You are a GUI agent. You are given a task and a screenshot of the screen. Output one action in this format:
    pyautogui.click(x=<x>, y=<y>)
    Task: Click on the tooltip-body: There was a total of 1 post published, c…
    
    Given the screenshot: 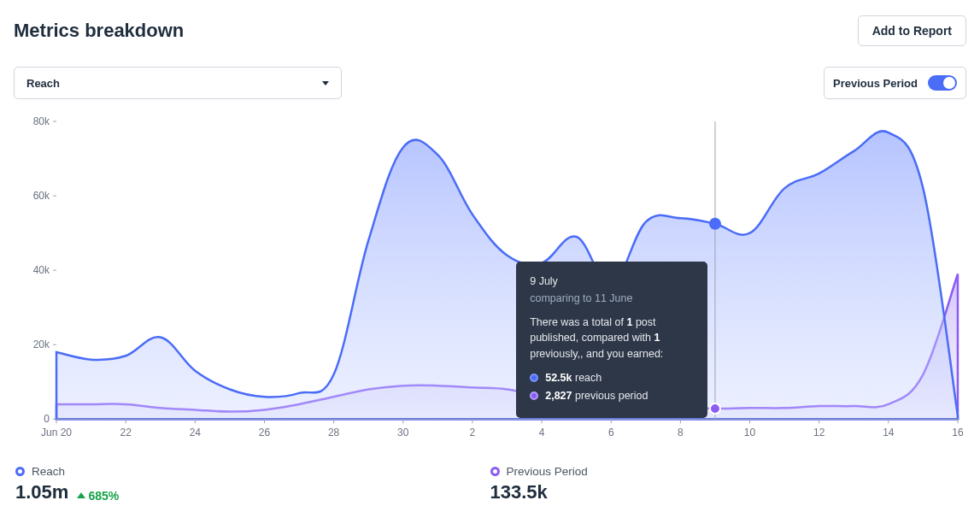 What is the action you would take?
    pyautogui.click(x=611, y=338)
    